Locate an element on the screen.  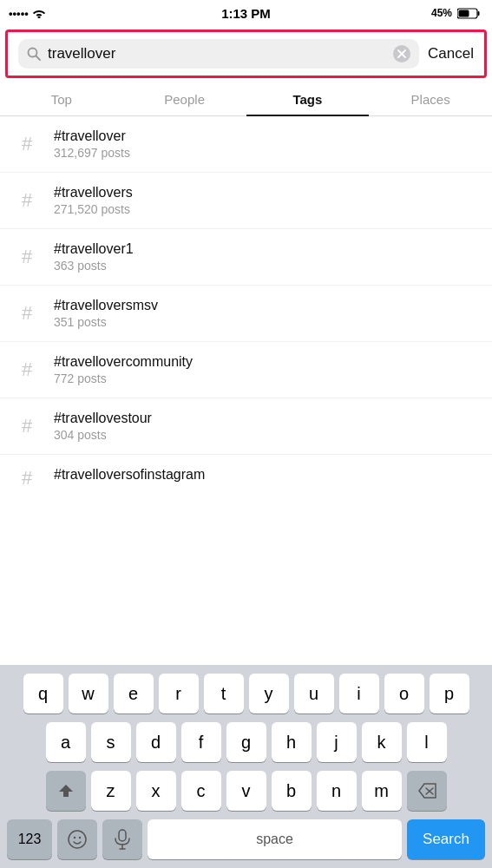
tab-top: Top is located at coordinates (62, 99).